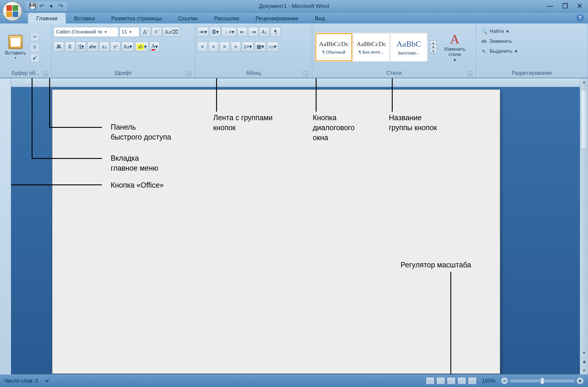  Describe the element at coordinates (155, 47) in the screenshot. I see `font-color-button: A▾` at that location.